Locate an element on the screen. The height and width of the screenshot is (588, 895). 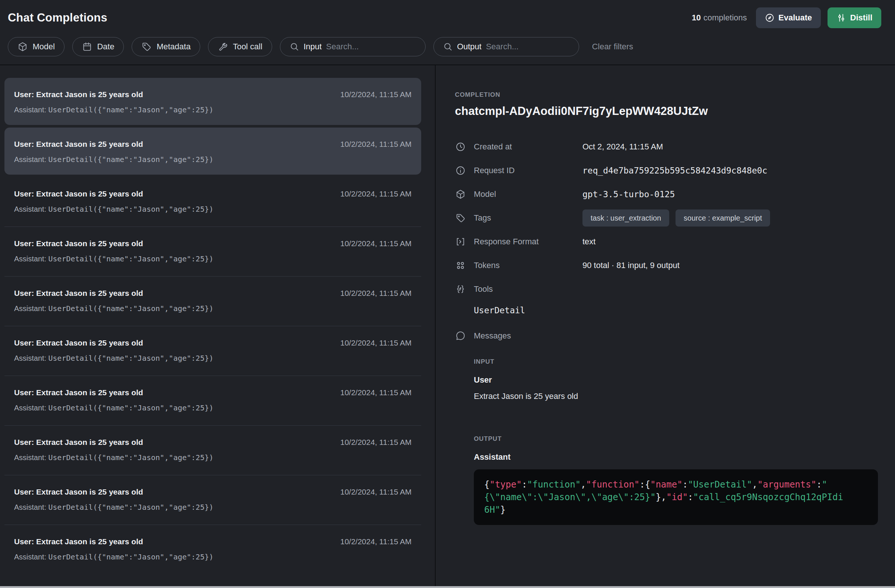
tool-call-filter-button: Tool call is located at coordinates (240, 47).